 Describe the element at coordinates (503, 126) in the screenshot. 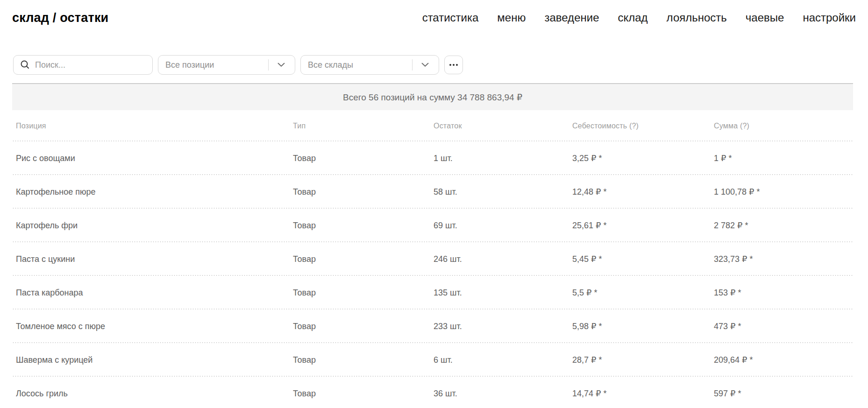

I see `column-header: Остаток` at that location.